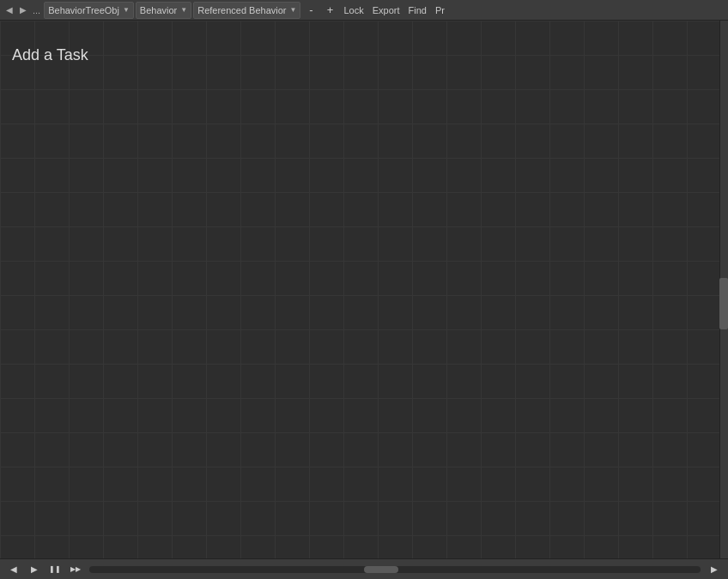 The height and width of the screenshot is (579, 728). Describe the element at coordinates (158, 10) in the screenshot. I see `behavior-label: Behavior` at that location.